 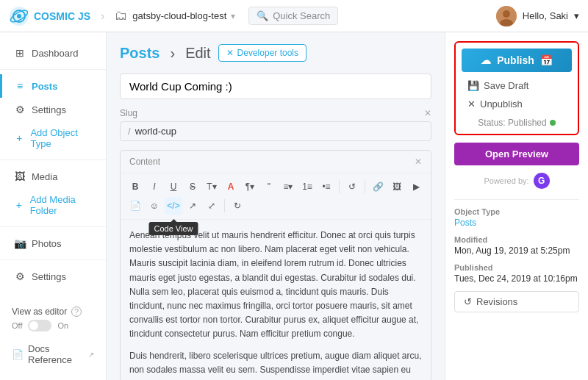 I want to click on save-draft-row: 💾 Save Draft, so click(x=517, y=85).